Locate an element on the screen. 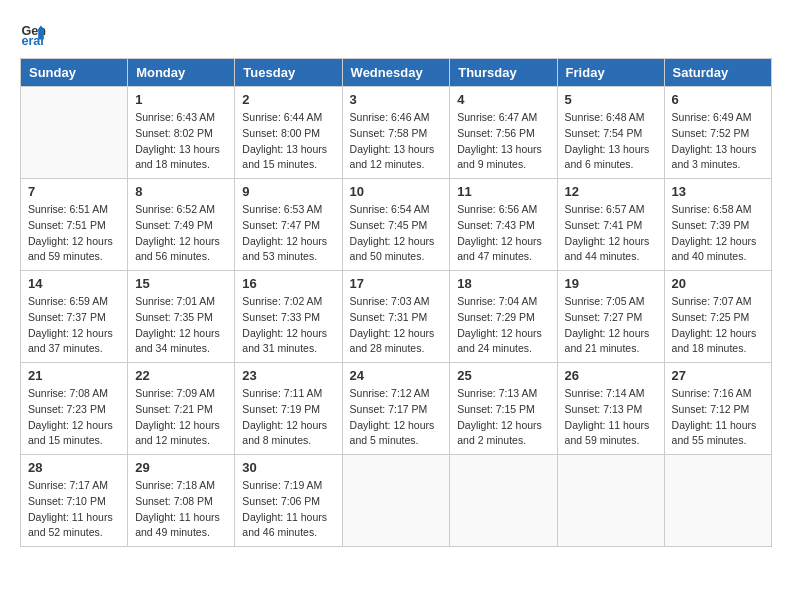 Image resolution: width=792 pixels, height=612 pixels. column-header-friday: Friday is located at coordinates (610, 73).